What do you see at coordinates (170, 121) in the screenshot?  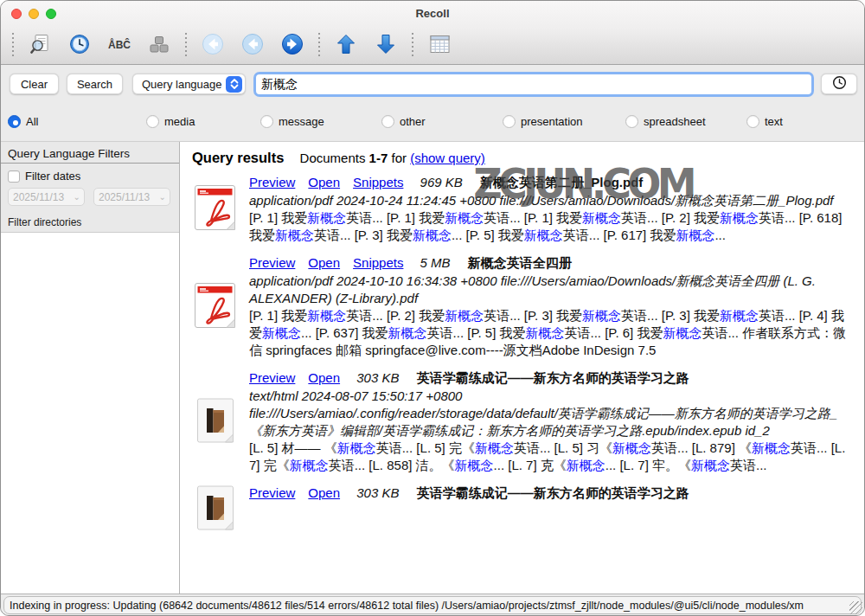 I see `radio-media: media` at bounding box center [170, 121].